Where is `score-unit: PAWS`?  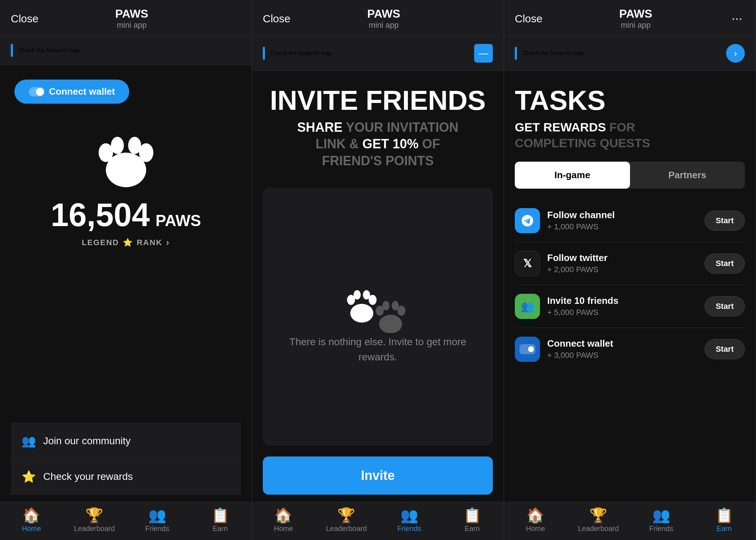
score-unit: PAWS is located at coordinates (178, 221).